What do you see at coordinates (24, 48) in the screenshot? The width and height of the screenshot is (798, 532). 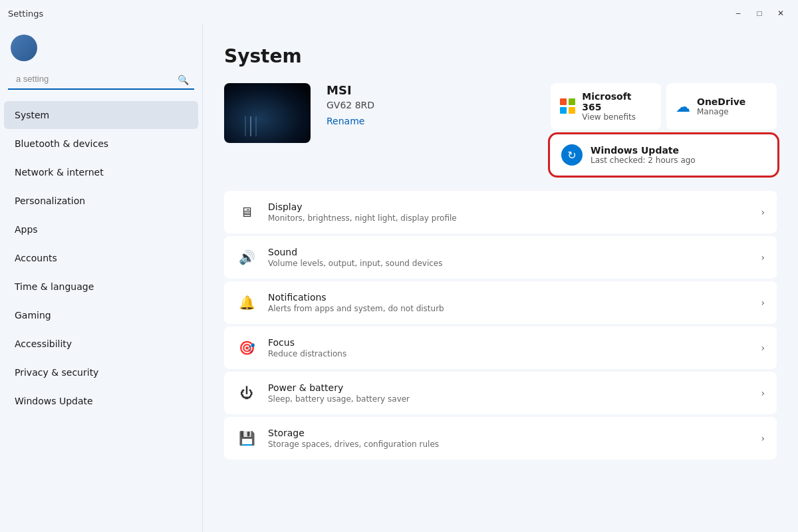 I see `avatar` at bounding box center [24, 48].